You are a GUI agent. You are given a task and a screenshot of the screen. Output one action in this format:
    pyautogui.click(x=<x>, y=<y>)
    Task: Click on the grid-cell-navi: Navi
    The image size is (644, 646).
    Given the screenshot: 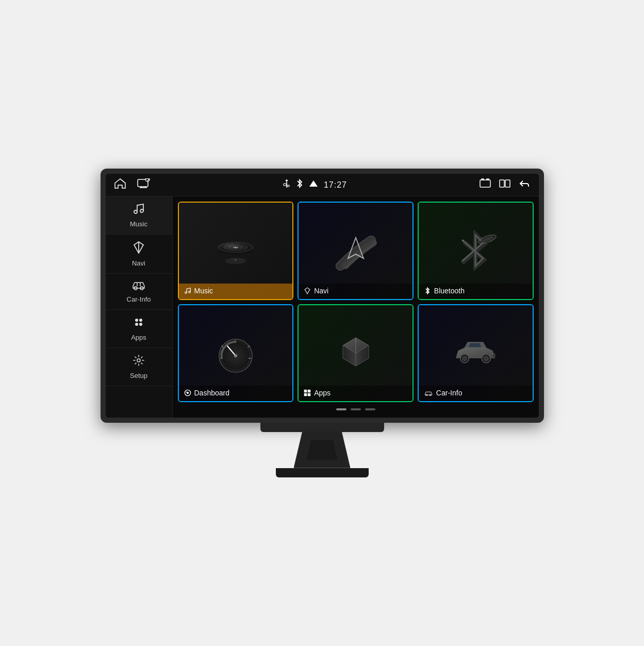 What is the action you would take?
    pyautogui.click(x=356, y=251)
    